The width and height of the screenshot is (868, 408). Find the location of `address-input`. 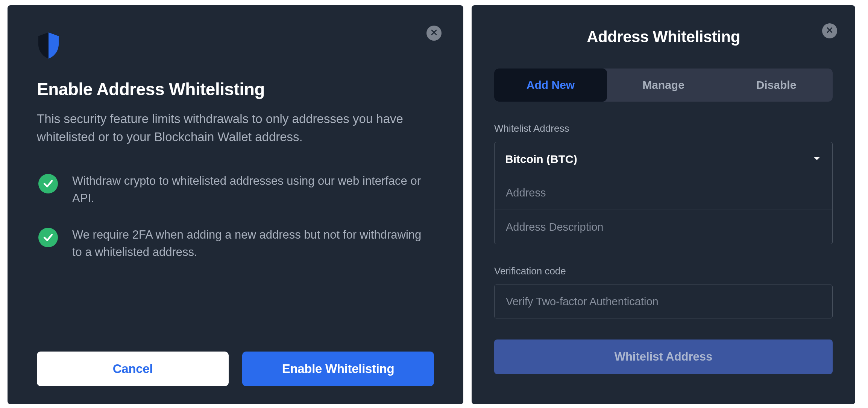

address-input is located at coordinates (663, 193).